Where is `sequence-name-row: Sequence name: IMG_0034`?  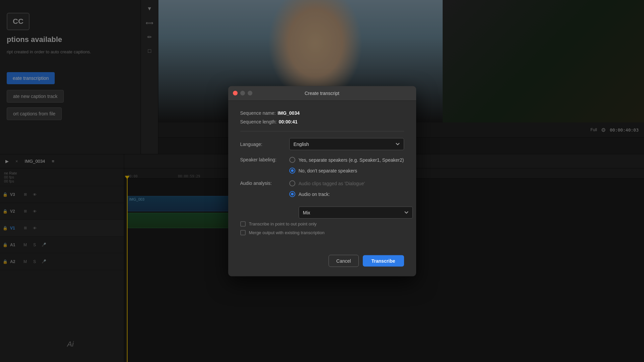 sequence-name-row: Sequence name: IMG_0034 is located at coordinates (322, 113).